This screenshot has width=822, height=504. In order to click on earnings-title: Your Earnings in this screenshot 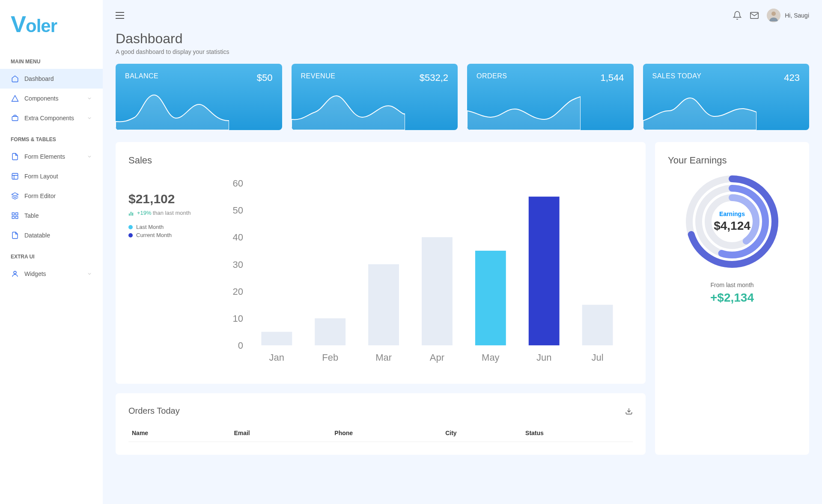, I will do `click(732, 160)`.